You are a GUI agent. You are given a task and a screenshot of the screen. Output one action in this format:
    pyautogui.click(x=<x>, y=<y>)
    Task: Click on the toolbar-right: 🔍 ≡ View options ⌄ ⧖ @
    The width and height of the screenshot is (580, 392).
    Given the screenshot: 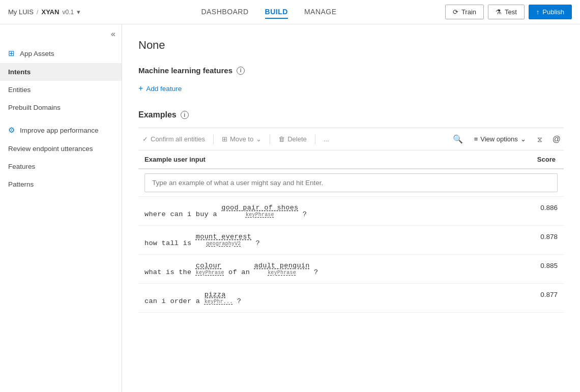 What is the action you would take?
    pyautogui.click(x=507, y=139)
    